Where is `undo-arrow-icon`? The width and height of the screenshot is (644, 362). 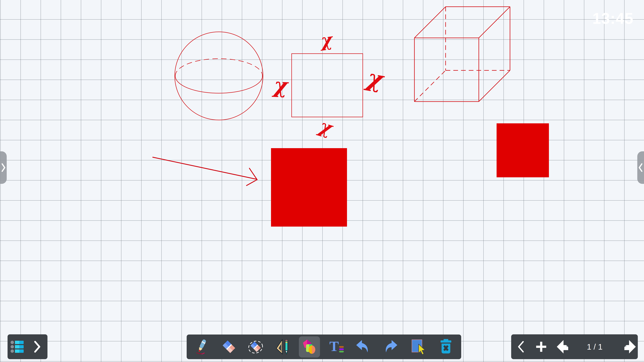 undo-arrow-icon is located at coordinates (363, 347).